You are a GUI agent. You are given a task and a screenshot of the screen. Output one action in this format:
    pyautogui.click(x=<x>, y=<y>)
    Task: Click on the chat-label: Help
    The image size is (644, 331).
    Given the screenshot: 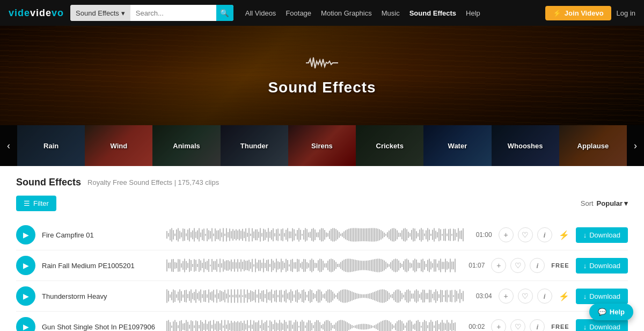 What is the action you would take?
    pyautogui.click(x=617, y=312)
    